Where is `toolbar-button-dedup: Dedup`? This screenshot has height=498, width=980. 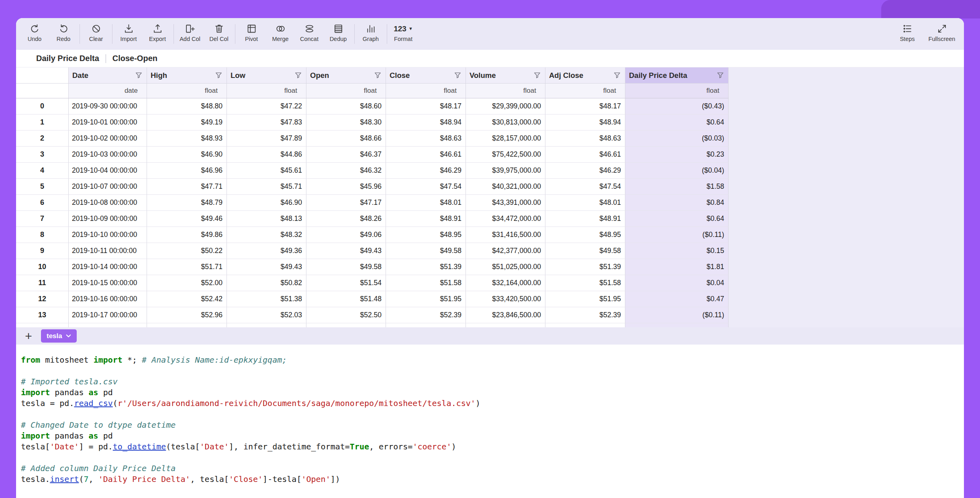
toolbar-button-dedup: Dedup is located at coordinates (338, 34).